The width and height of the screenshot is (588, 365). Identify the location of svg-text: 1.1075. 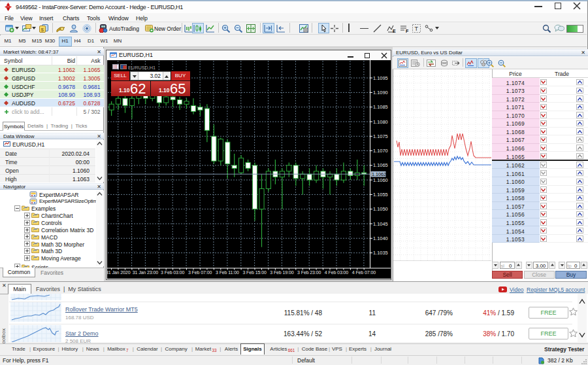
(380, 136).